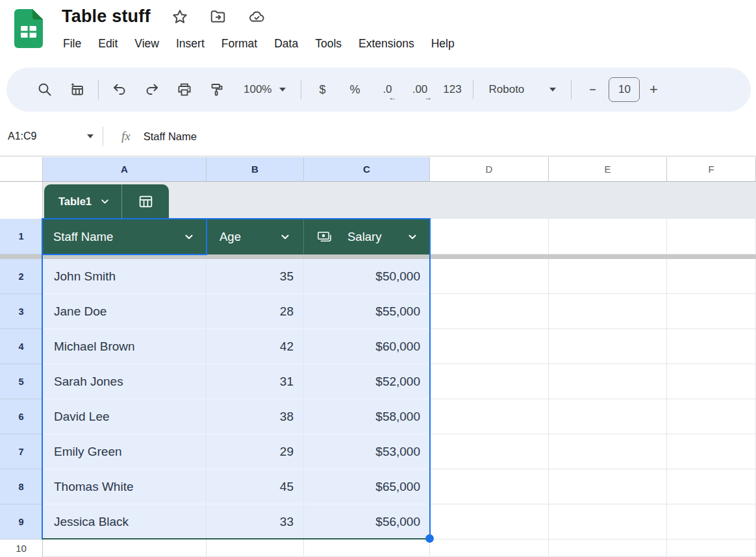 This screenshot has width=756, height=557. Describe the element at coordinates (83, 201) in the screenshot. I see `table-name-menu: Table1` at that location.